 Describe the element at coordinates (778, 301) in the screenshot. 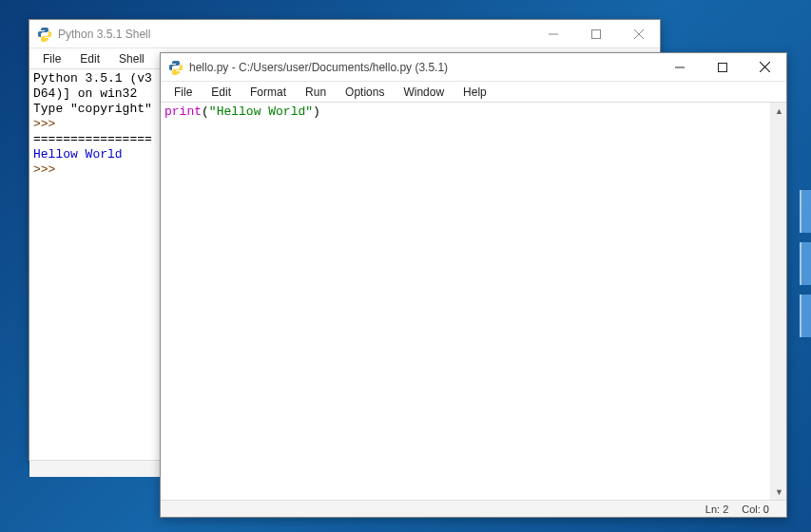

I see `vertical-scrollbar: ▲ ▼` at that location.